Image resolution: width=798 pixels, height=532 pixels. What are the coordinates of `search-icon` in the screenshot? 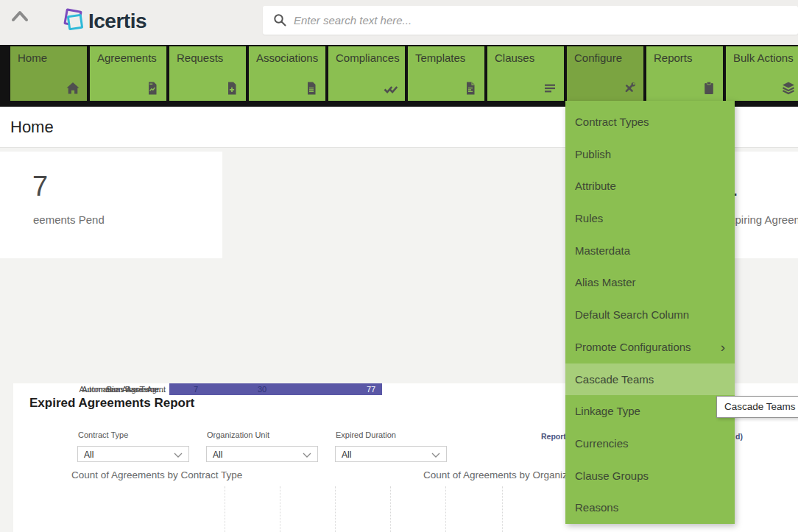 It's located at (280, 21).